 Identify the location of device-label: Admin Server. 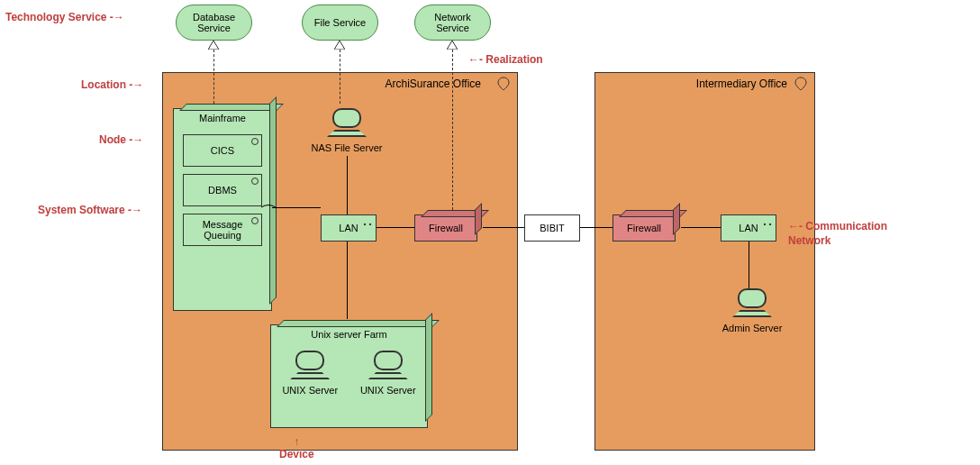
(753, 328).